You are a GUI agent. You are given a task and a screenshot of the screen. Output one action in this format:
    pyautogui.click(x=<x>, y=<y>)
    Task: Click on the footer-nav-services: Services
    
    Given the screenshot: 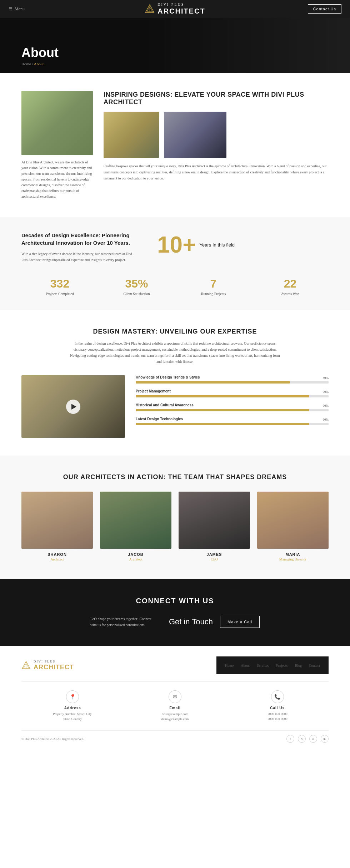 What is the action you would take?
    pyautogui.click(x=263, y=666)
    